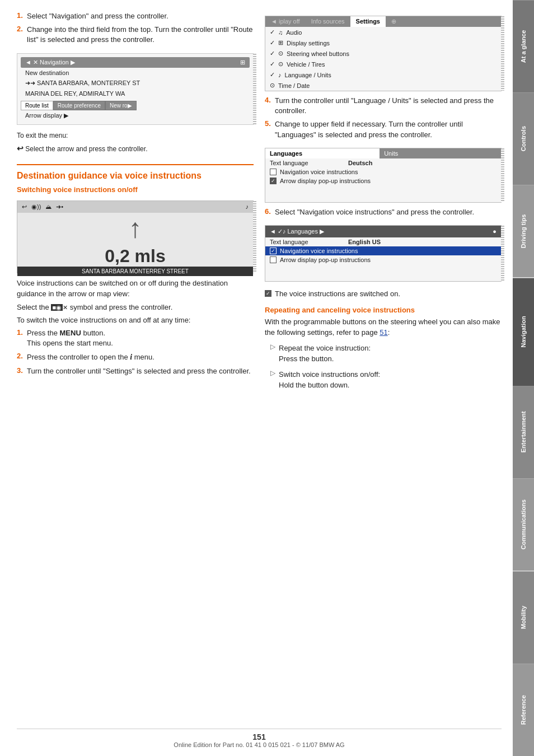  I want to click on lang-ui2-indicator: ●, so click(495, 231).